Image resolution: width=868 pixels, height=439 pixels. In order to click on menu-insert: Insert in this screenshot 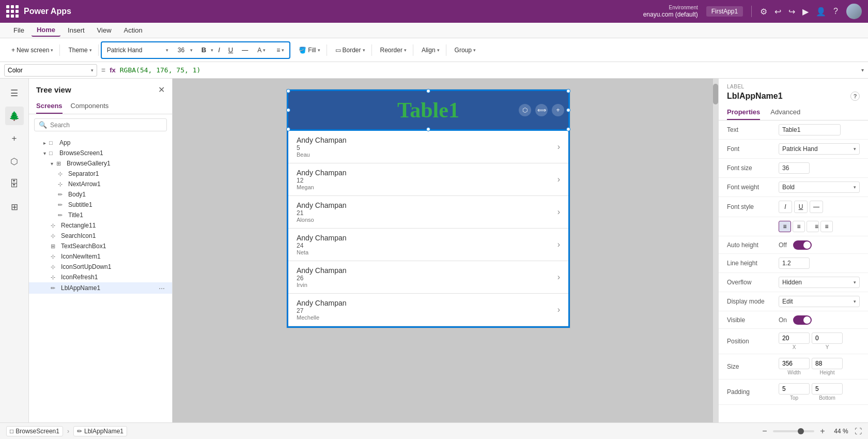, I will do `click(76, 30)`.